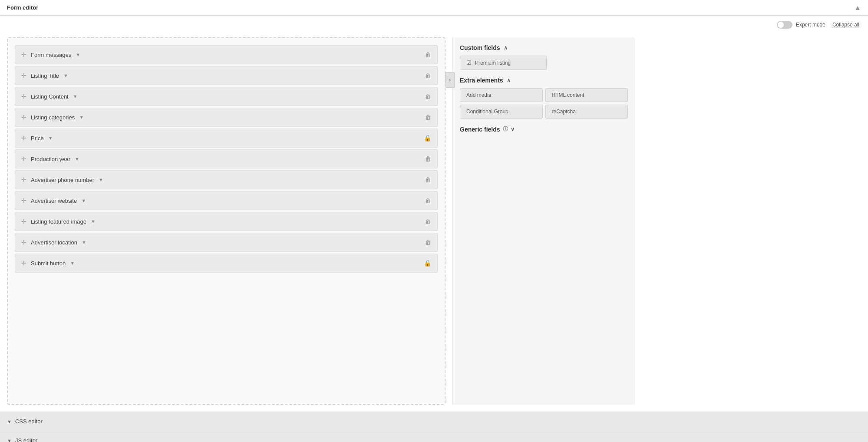 This screenshot has width=868, height=442. What do you see at coordinates (226, 159) in the screenshot?
I see `field-row-production-year: ✛Production year▼🗑` at bounding box center [226, 159].